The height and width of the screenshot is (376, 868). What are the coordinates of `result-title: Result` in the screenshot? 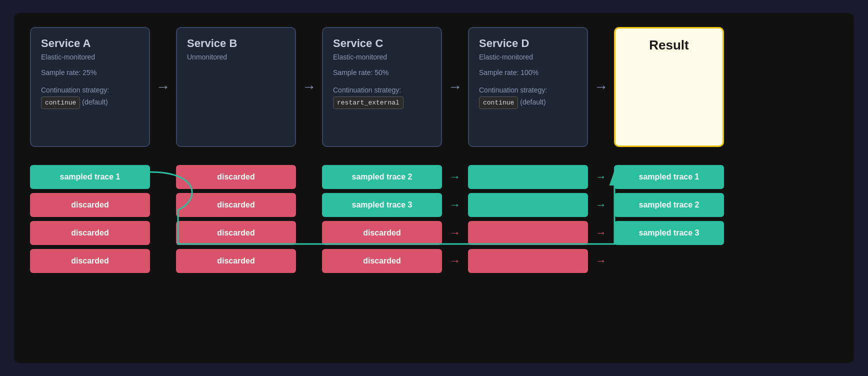 It's located at (669, 45).